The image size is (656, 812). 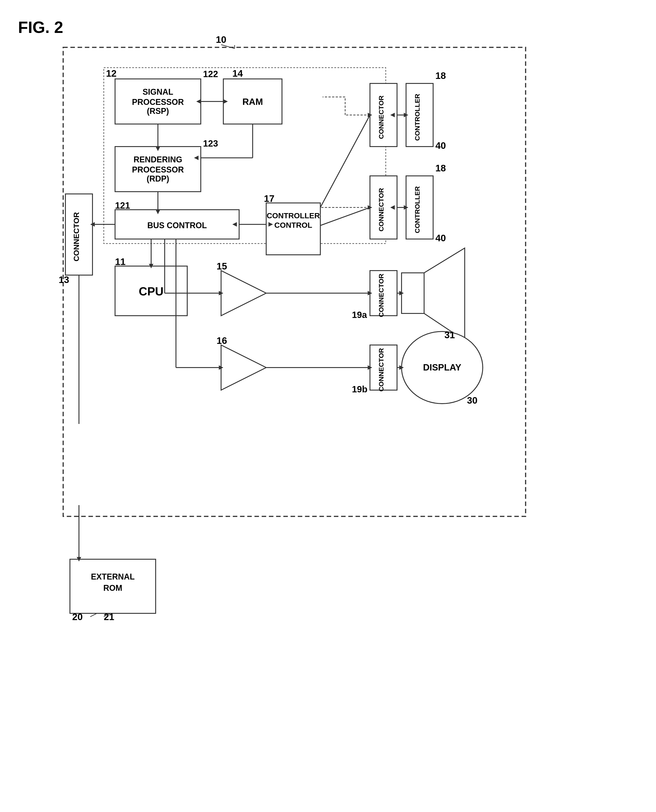 What do you see at coordinates (113, 588) in the screenshot?
I see `svg-text: ROM` at bounding box center [113, 588].